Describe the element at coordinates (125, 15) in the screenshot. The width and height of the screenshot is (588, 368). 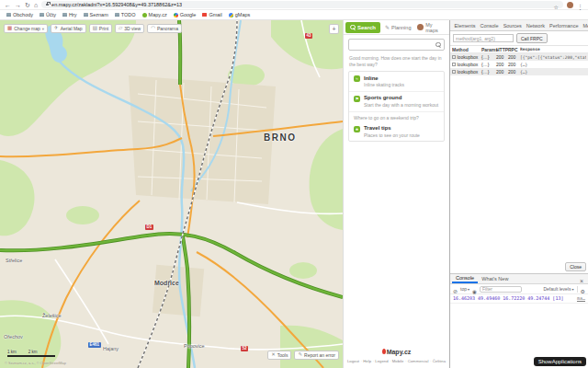
I see `bookmark-item: TODO` at that location.